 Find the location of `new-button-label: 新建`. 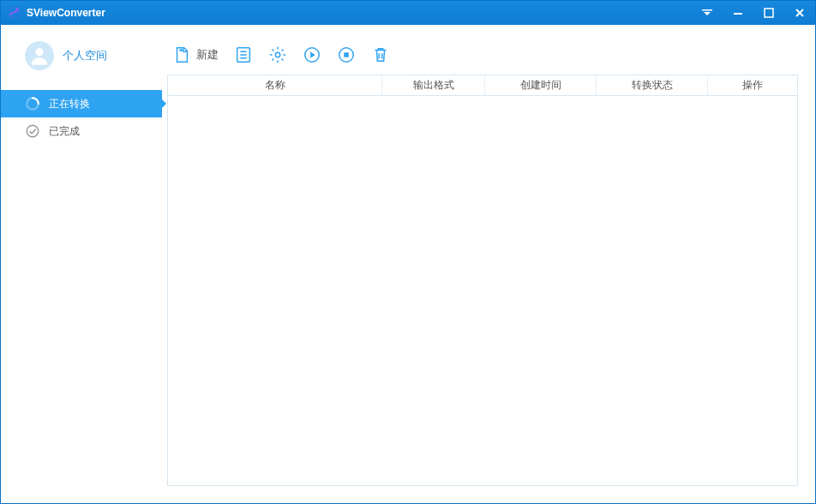

new-button-label: 新建 is located at coordinates (207, 55).